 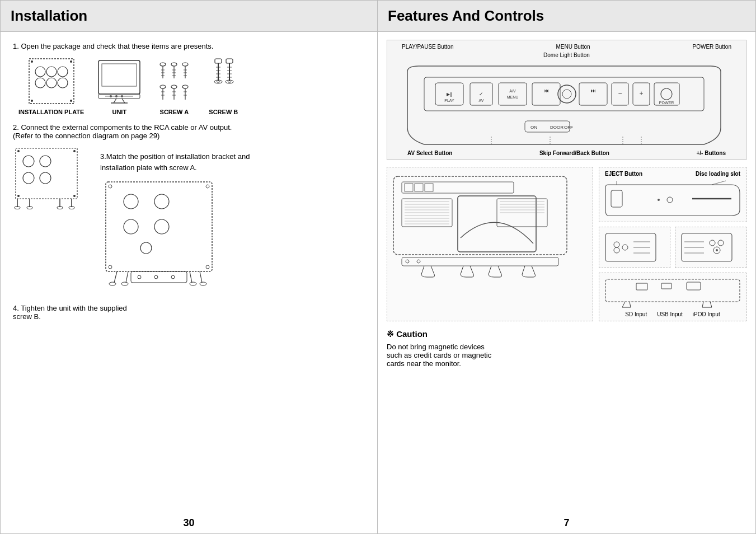 What do you see at coordinates (566, 244) in the screenshot?
I see `bottom-diagrams-row: EJECT Button Disc loading slot` at bounding box center [566, 244].